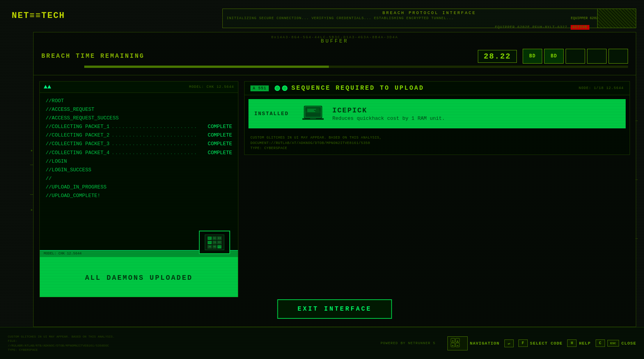 The width and height of the screenshot is (644, 359). Describe the element at coordinates (219, 247) in the screenshot. I see `mini-cell: A3` at that location.